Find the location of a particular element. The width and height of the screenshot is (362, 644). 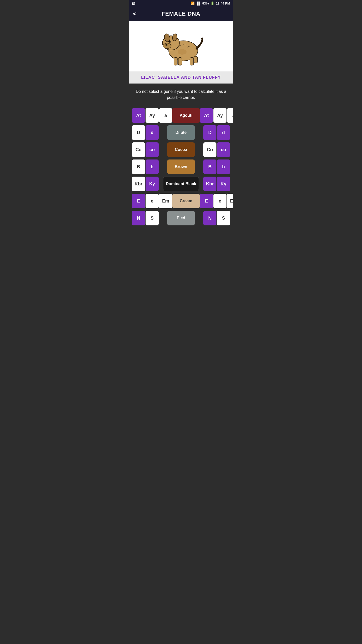

cream-E-right: E is located at coordinates (206, 201).